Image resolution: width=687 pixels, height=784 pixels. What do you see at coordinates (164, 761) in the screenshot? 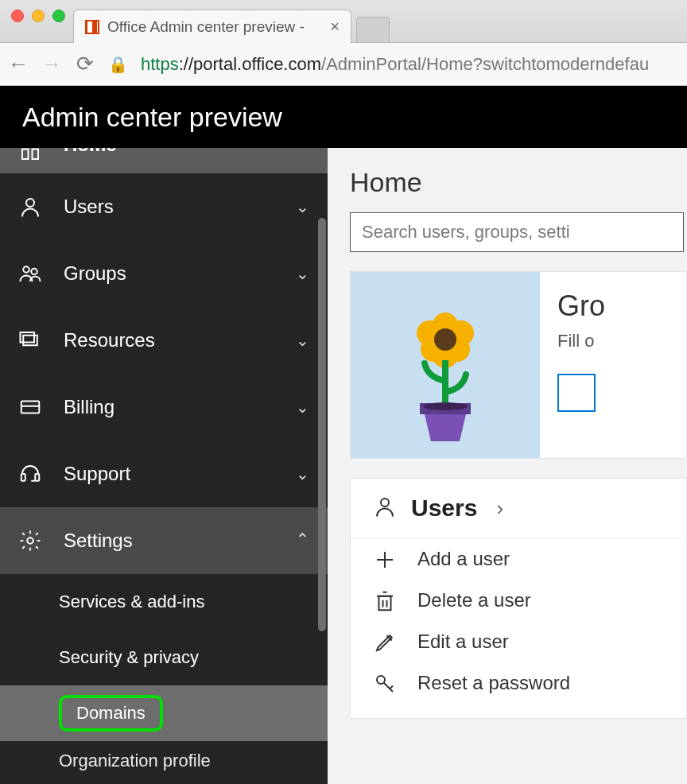
I see `sidebar-sub-org-profile: Organization profile` at bounding box center [164, 761].